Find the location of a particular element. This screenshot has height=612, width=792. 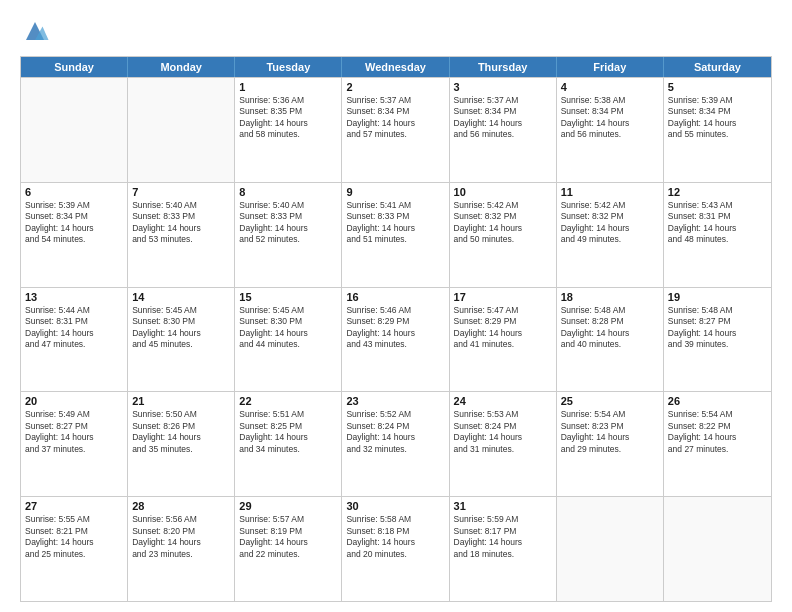

cell-info-line: Sunrise: 5:46 AM is located at coordinates (395, 310).